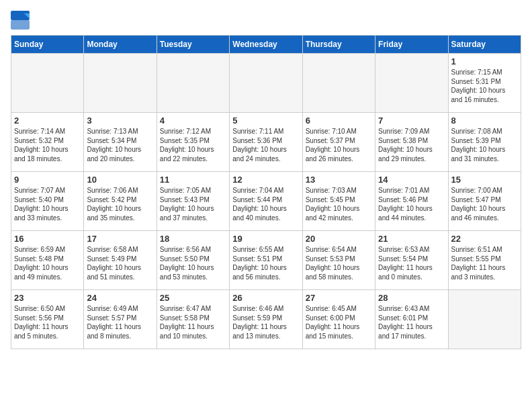 Image resolution: width=532 pixels, height=411 pixels. What do you see at coordinates (47, 298) in the screenshot?
I see `day-number: 23` at bounding box center [47, 298].